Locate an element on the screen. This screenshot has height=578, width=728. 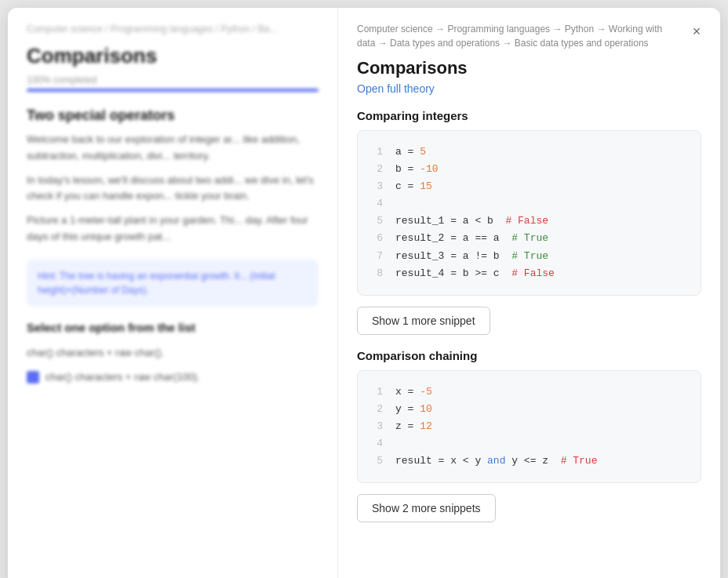
paragraph-2: In today's lesson, we'll discuss about t… is located at coordinates (173, 189).